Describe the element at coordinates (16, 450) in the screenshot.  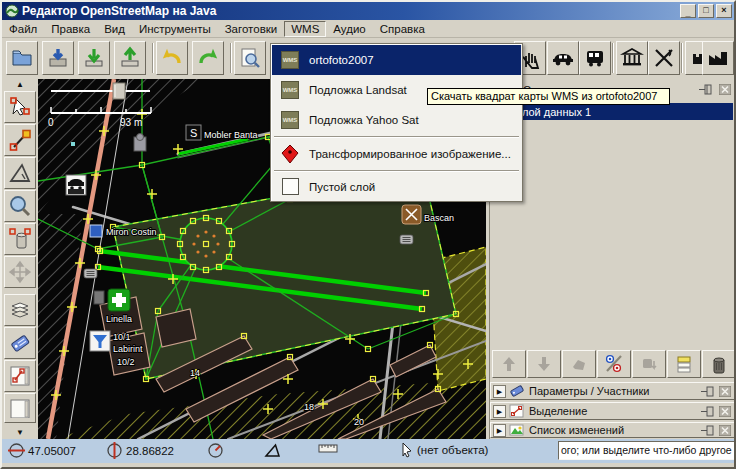
I see `latitude-icon` at that location.